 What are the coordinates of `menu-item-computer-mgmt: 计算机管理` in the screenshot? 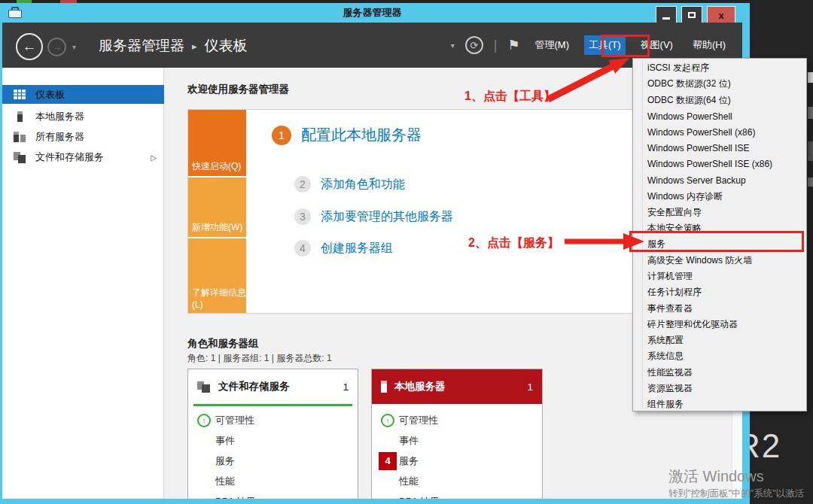 It's located at (720, 277).